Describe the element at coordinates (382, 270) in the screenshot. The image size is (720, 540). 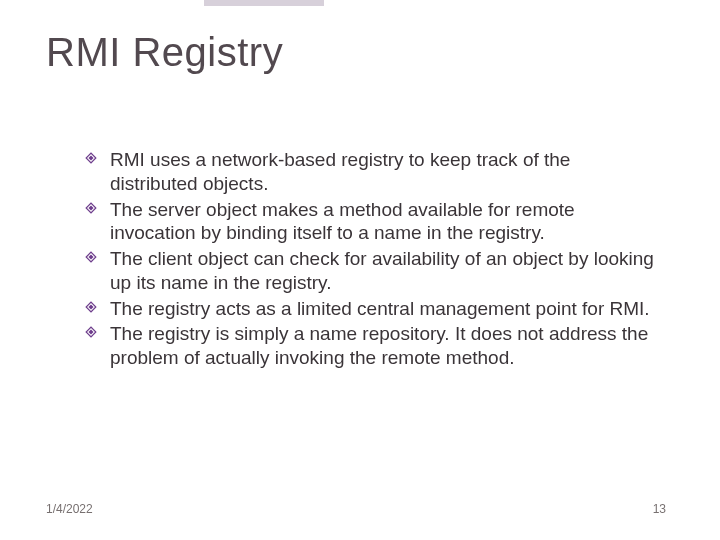
I see `bullet-text: The client object can check for availabi…` at that location.